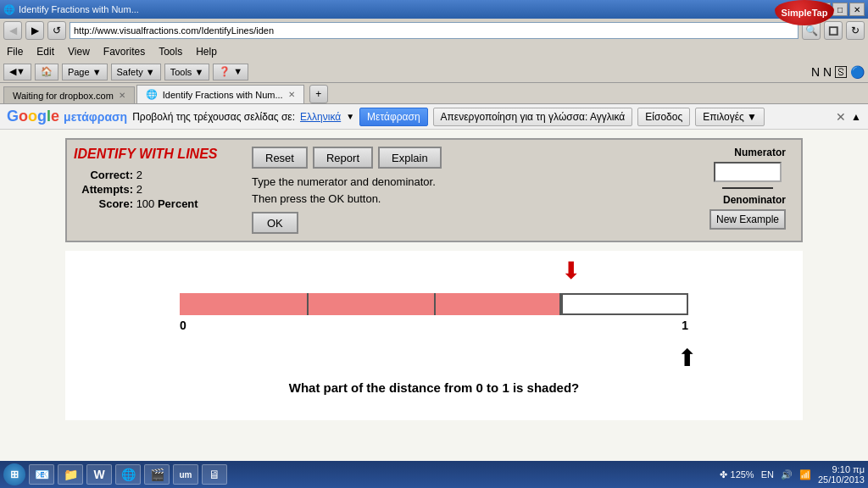 This screenshot has width=868, height=488. Describe the element at coordinates (760, 152) in the screenshot. I see `numerator-label: Numerator` at that location.